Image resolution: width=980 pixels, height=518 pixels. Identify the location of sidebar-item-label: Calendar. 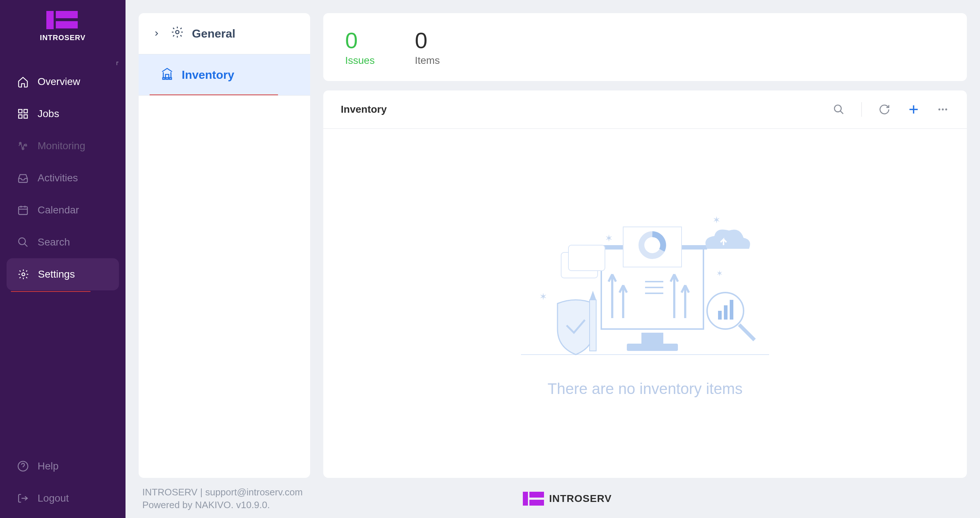
(59, 210).